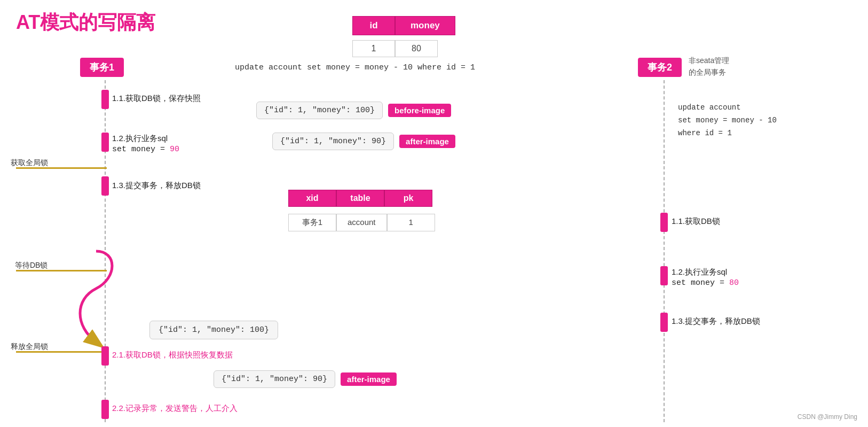  What do you see at coordinates (312, 222) in the screenshot?
I see `lock-row-xid: 事务1` at bounding box center [312, 222].